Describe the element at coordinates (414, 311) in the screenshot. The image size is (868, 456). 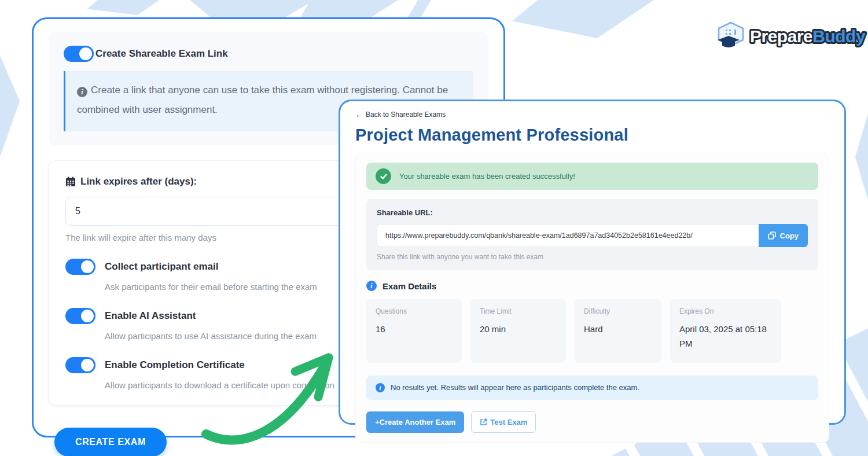
I see `stat-label: Questions` at that location.